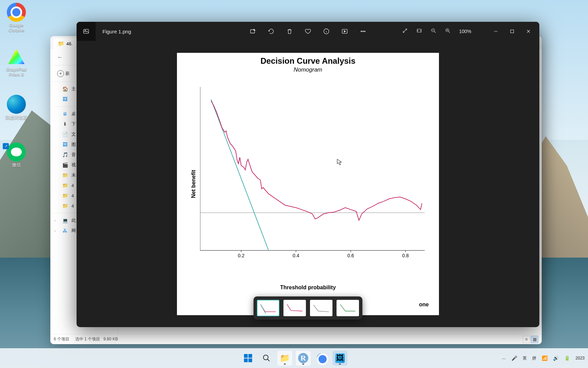 The height and width of the screenshot is (368, 588). Describe the element at coordinates (322, 358) in the screenshot. I see `taskbar-chrome` at that location.